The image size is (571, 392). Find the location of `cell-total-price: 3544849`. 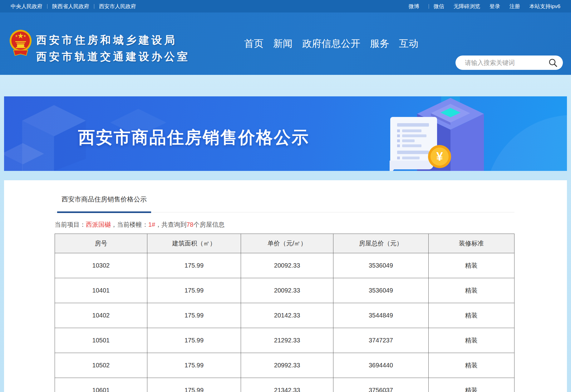

cell-total-price: 3544849 is located at coordinates (381, 316).